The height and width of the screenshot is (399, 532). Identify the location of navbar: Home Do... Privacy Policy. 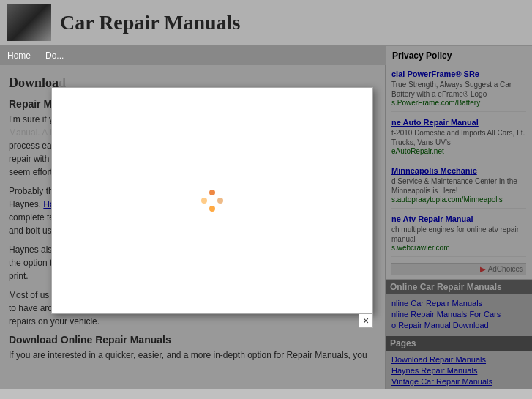
(266, 56).